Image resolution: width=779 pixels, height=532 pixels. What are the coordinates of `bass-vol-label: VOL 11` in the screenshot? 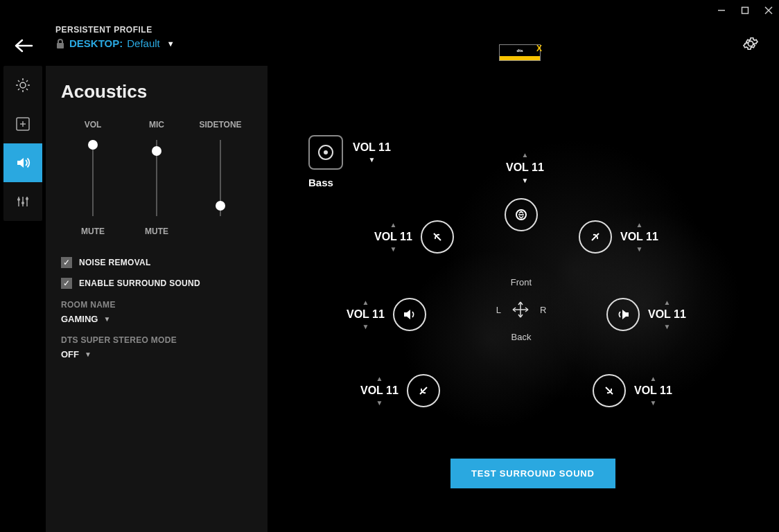 It's located at (371, 148).